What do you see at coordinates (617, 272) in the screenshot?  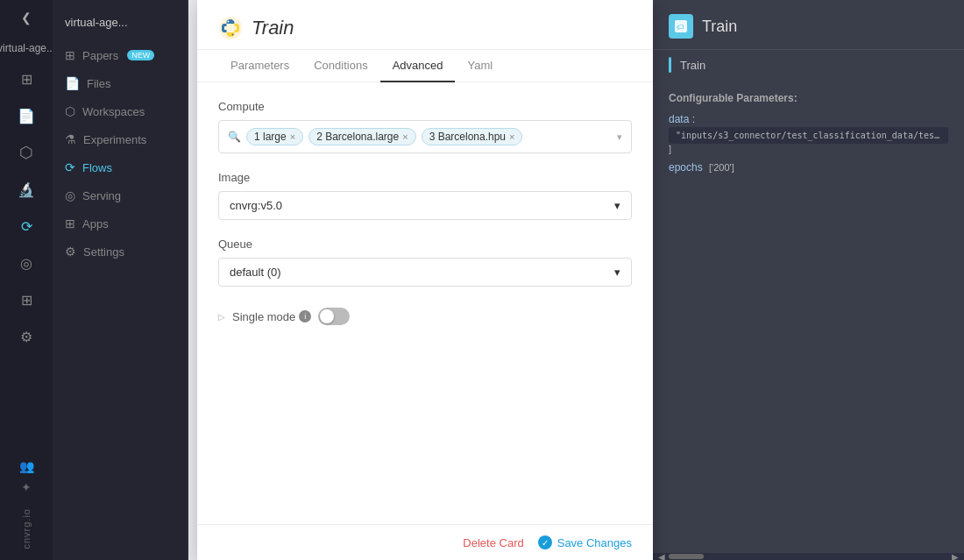 I see `queue-arrow-icon: ▾` at bounding box center [617, 272].